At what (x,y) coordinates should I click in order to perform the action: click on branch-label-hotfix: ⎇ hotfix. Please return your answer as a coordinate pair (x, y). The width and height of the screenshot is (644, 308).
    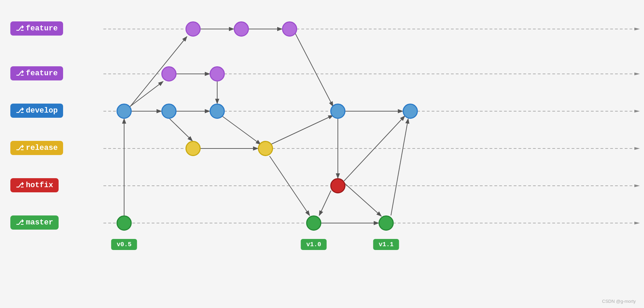
    Looking at the image, I should click on (34, 185).